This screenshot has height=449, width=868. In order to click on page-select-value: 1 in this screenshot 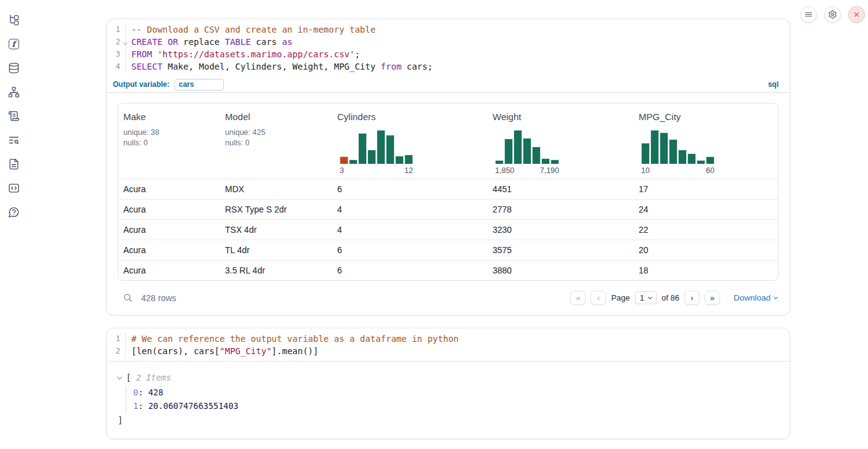, I will do `click(642, 298)`.